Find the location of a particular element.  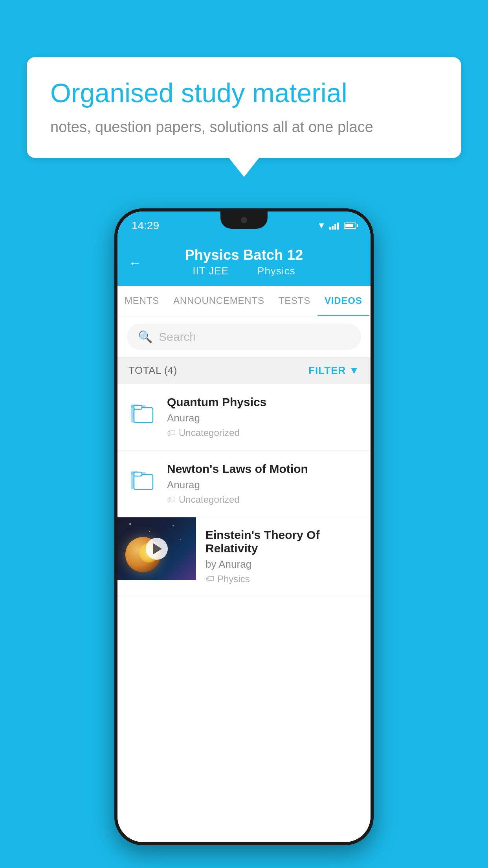

speech-bubble-title: Organised study material is located at coordinates (244, 93).